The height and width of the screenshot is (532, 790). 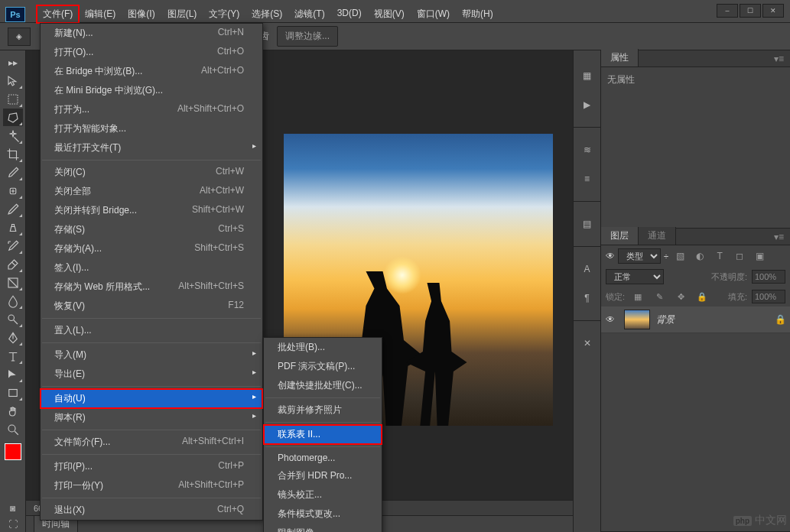 What do you see at coordinates (182, 14) in the screenshot?
I see `menu-layer: 图层(L)` at bounding box center [182, 14].